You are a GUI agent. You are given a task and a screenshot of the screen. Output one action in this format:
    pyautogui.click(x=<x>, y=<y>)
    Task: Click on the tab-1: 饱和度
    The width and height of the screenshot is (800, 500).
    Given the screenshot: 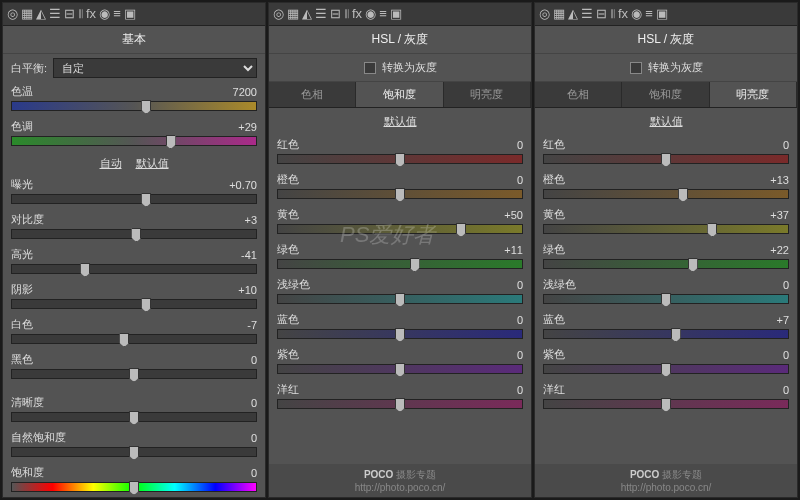 What is the action you would take?
    pyautogui.click(x=400, y=94)
    